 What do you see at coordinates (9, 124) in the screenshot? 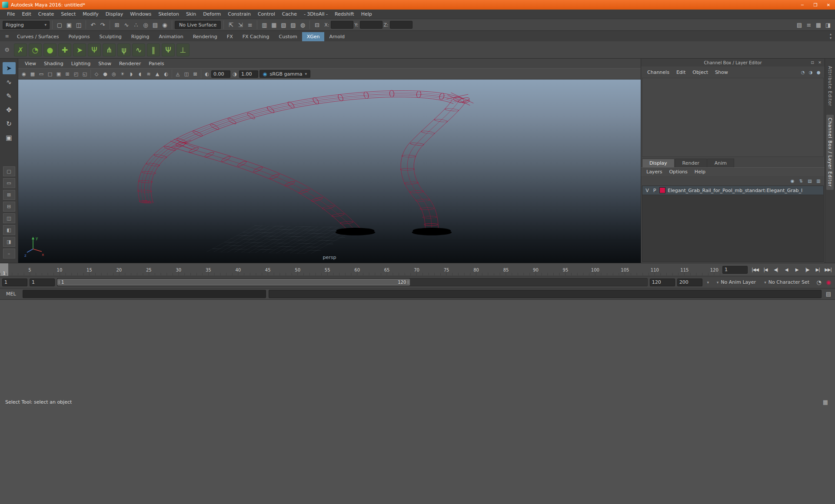
I see `rotate-tool: ↻` at bounding box center [9, 124].